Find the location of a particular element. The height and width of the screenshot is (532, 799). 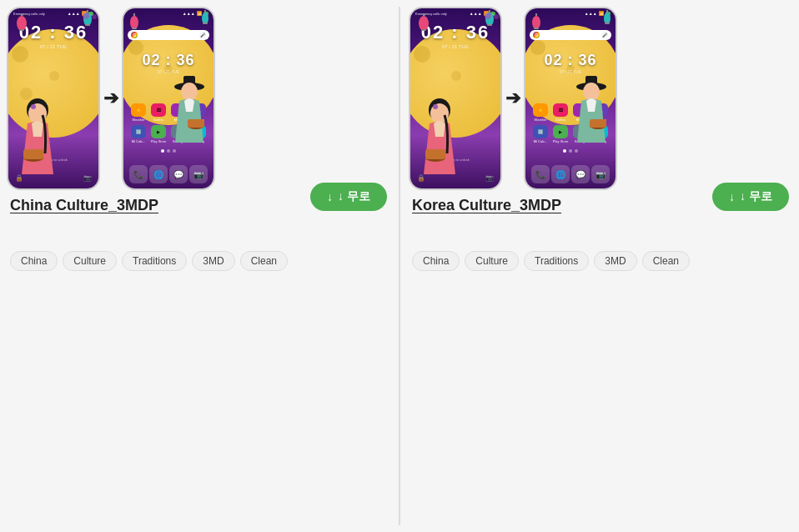

korea-camera-icon: 📷 is located at coordinates (601, 174).